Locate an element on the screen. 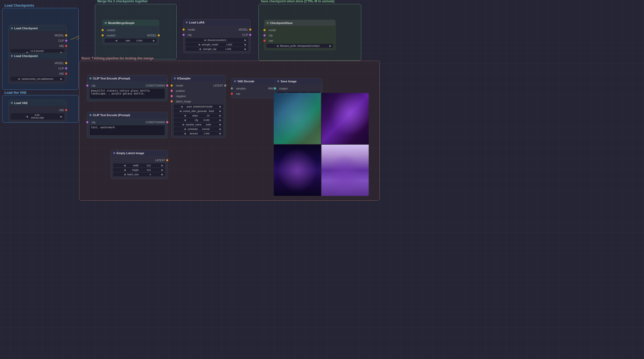 Image resolution: width=644 pixels, height=359 pixels. ratio-row: ◀ ratio 0.500 ▶ is located at coordinates (131, 41).